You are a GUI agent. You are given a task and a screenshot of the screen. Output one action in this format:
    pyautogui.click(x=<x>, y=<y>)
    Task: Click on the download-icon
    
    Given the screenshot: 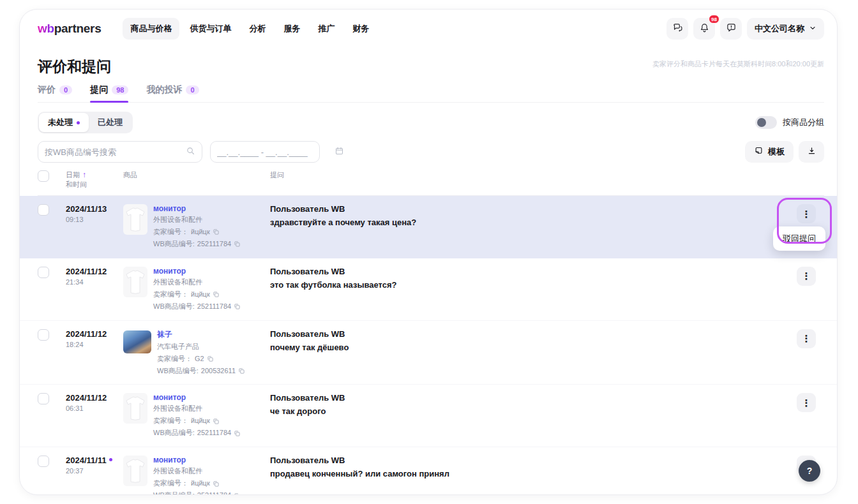 What is the action you would take?
    pyautogui.click(x=812, y=152)
    